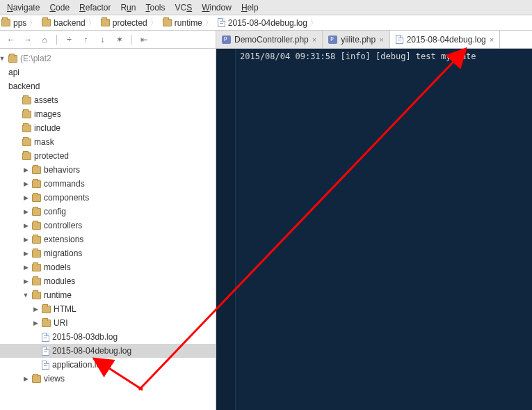 This screenshot has height=410, width=532. I want to click on toolbar-up-button: ↑, so click(86, 40).